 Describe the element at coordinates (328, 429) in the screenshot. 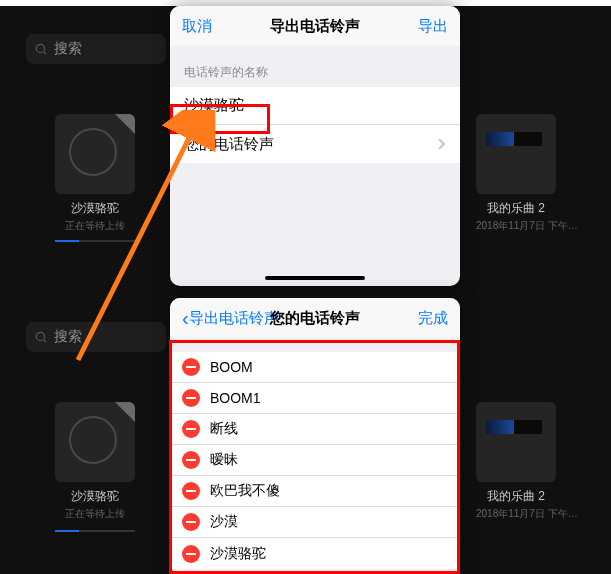

I see `ringtone-item-label: 断线` at that location.